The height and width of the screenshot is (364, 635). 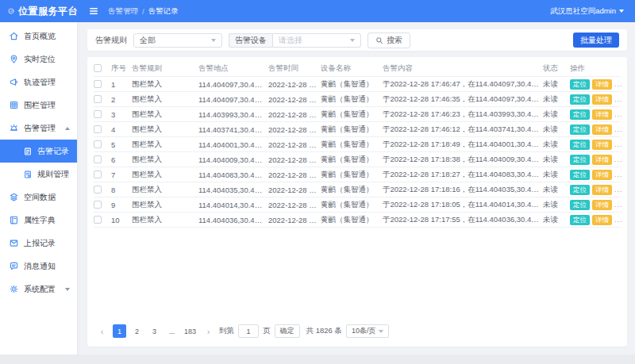 What do you see at coordinates (119, 331) in the screenshot?
I see `page-button-1: 1` at bounding box center [119, 331].